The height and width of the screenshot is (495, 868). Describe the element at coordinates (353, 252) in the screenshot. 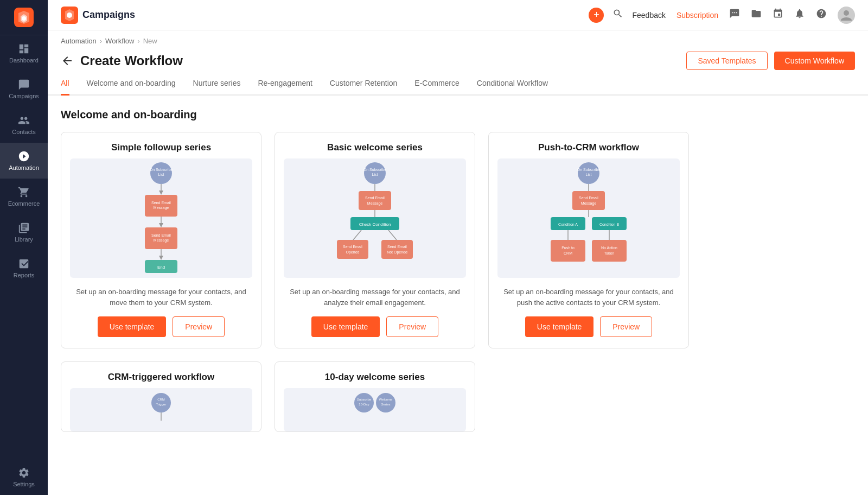

I see `svg-text: Opened` at that location.